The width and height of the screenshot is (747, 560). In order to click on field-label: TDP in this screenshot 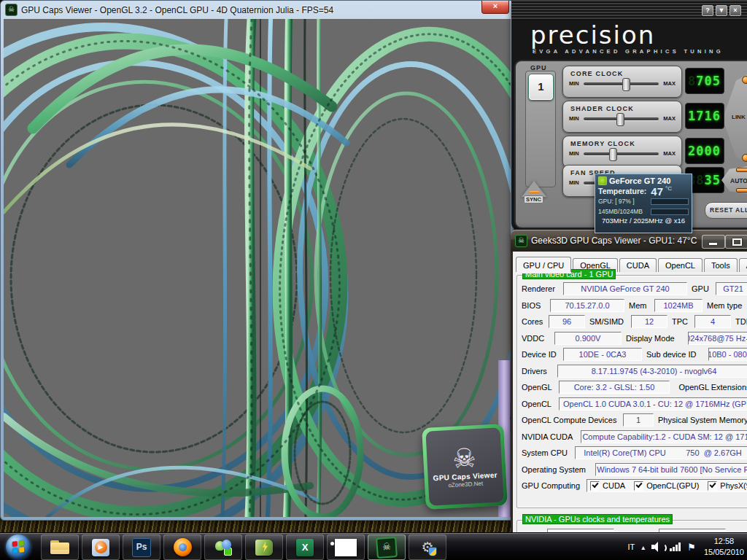, I will do `click(741, 322)`.